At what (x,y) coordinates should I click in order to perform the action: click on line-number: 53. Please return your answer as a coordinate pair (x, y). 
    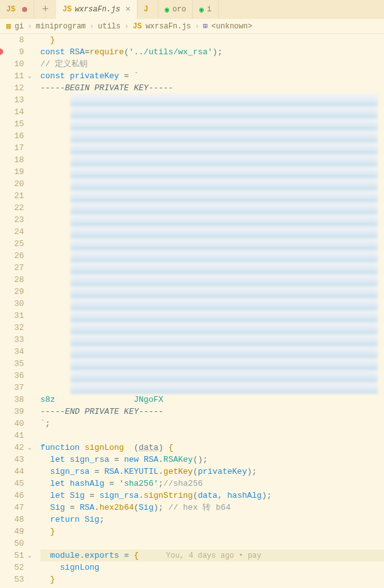
    Looking at the image, I should click on (12, 579).